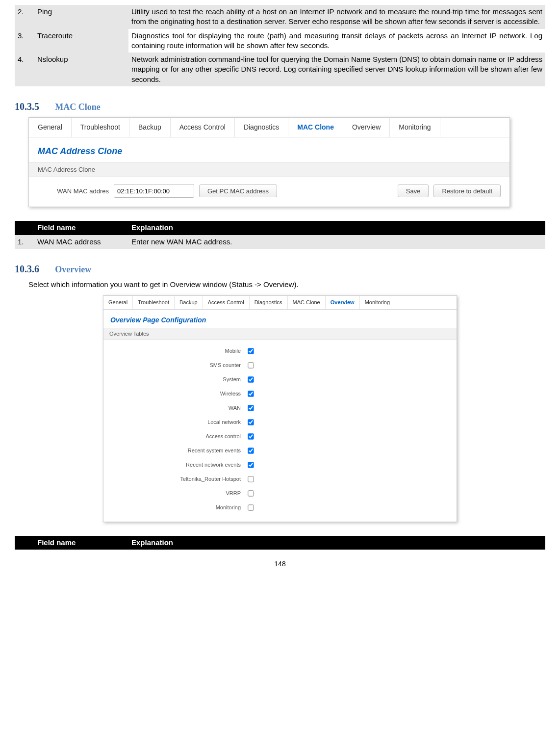  Describe the element at coordinates (175, 380) in the screenshot. I see `overview-option-label: System` at that location.